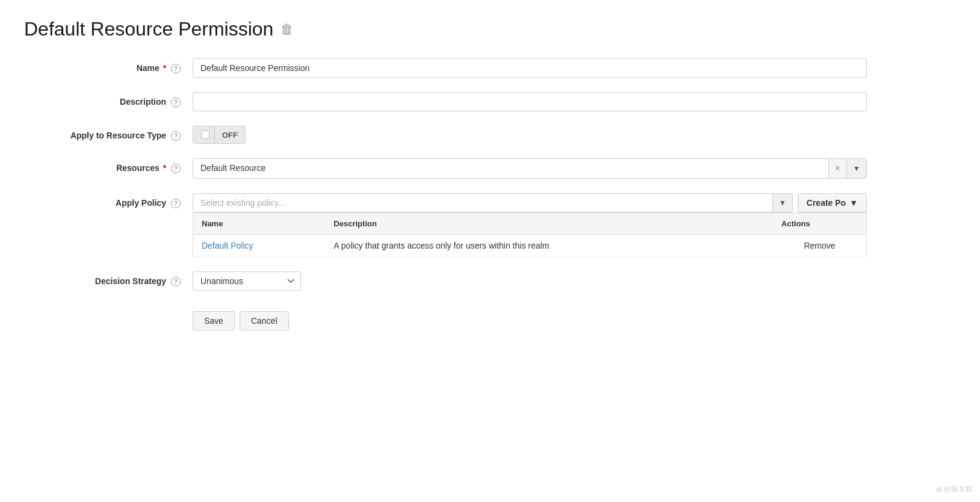 The height and width of the screenshot is (502, 980). I want to click on policy-name-link: Default Policy, so click(228, 246).